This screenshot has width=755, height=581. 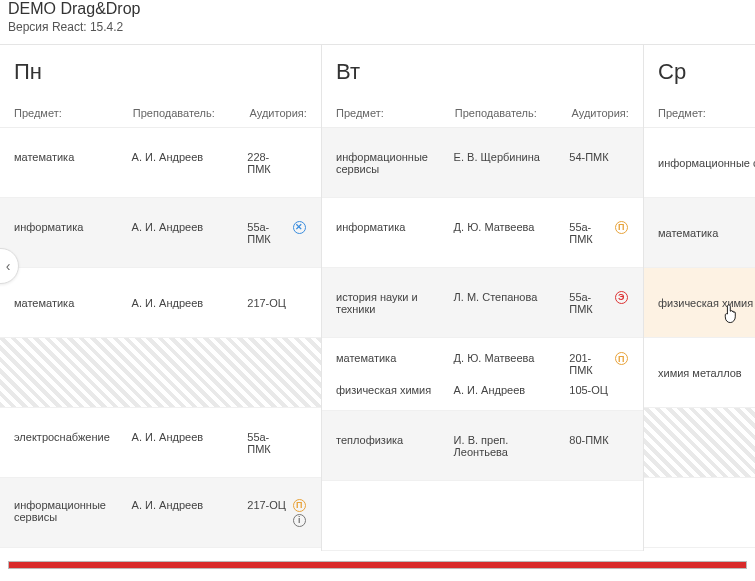 What do you see at coordinates (160, 303) in the screenshot?
I see `lesson-row: математикаА. И. Андреев217-ОЦ` at bounding box center [160, 303].